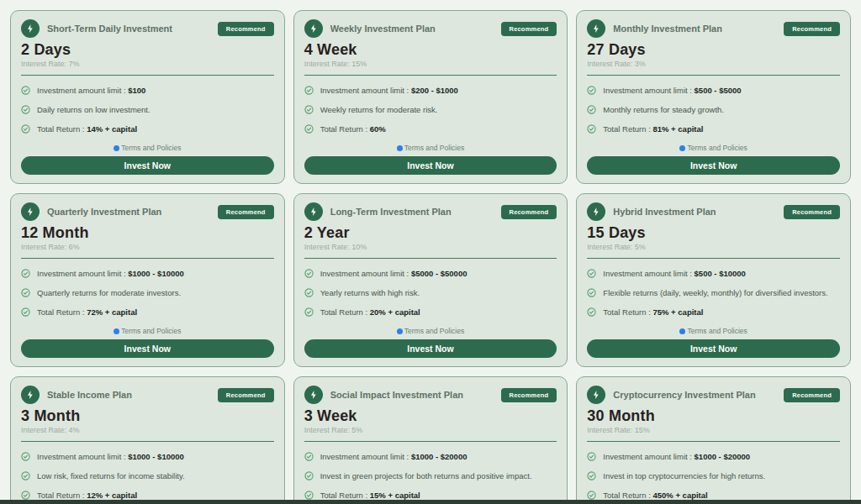 The height and width of the screenshot is (504, 861). What do you see at coordinates (713, 475) in the screenshot?
I see `feature-row: Invest in top cryptocurrencies for high …` at bounding box center [713, 475].